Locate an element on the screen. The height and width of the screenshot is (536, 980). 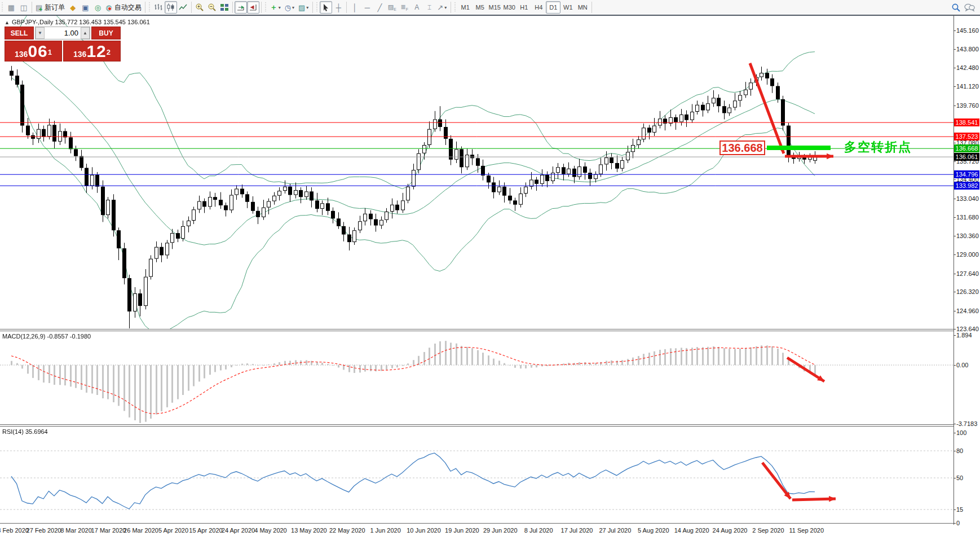
timeframe-m1: M1 is located at coordinates (465, 7).